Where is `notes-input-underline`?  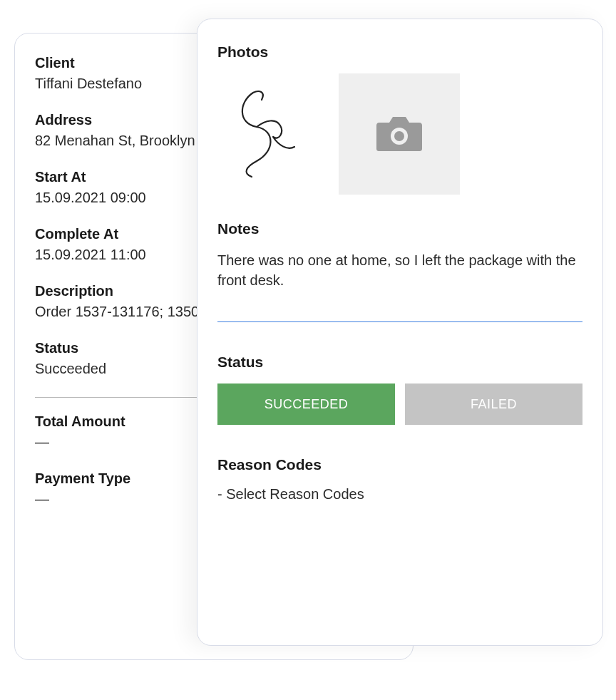
notes-input-underline is located at coordinates (400, 322).